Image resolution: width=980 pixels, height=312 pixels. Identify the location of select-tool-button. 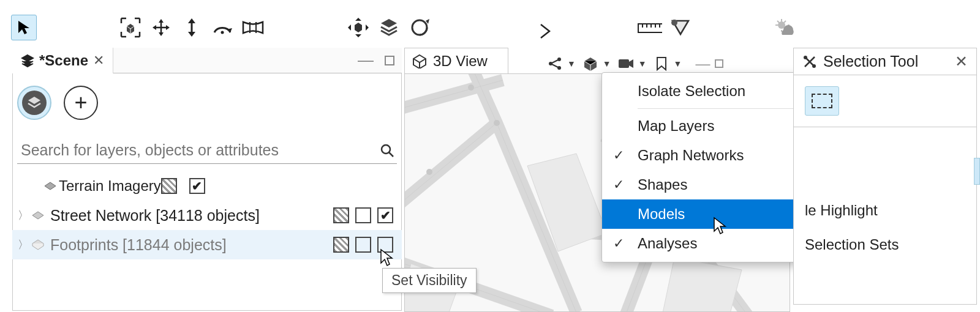
(24, 28).